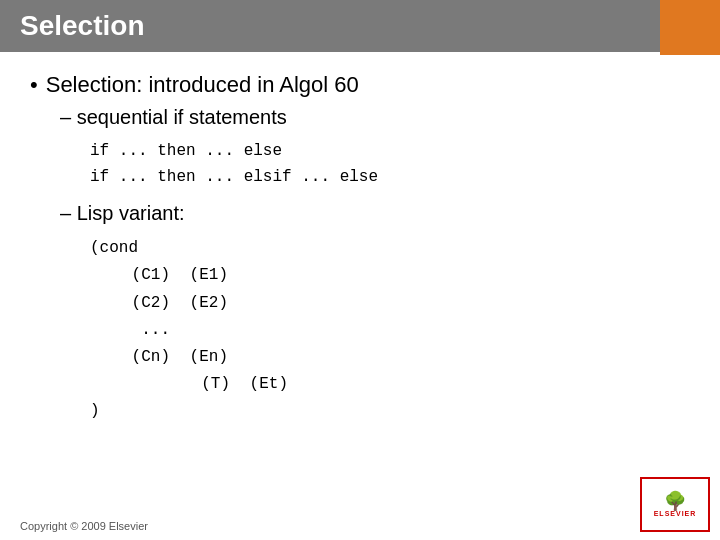 This screenshot has height=540, width=720. I want to click on footer: Copyright © 2009 Elsevier, so click(84, 526).